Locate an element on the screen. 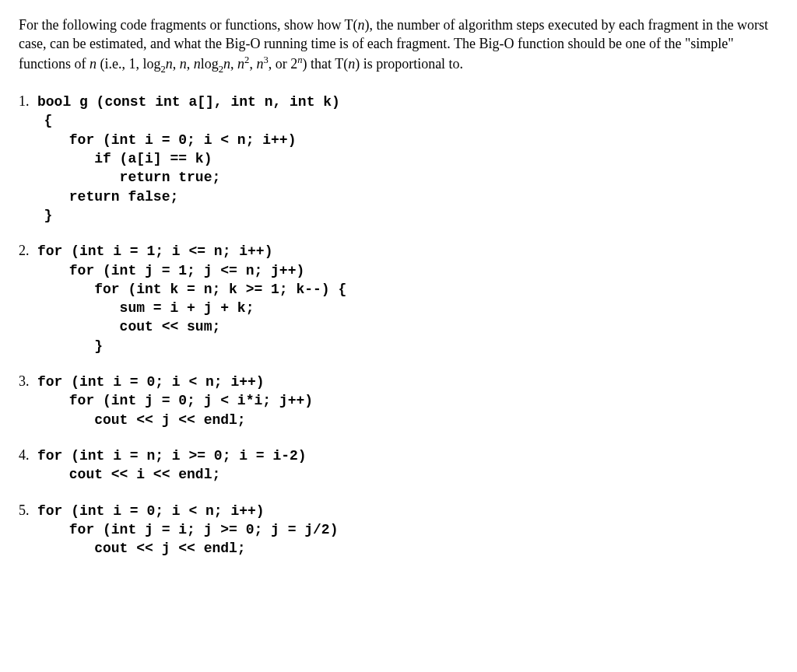 This screenshot has height=672, width=797. intro-paragraph: For the following code fragments or func… is located at coordinates (398, 45).